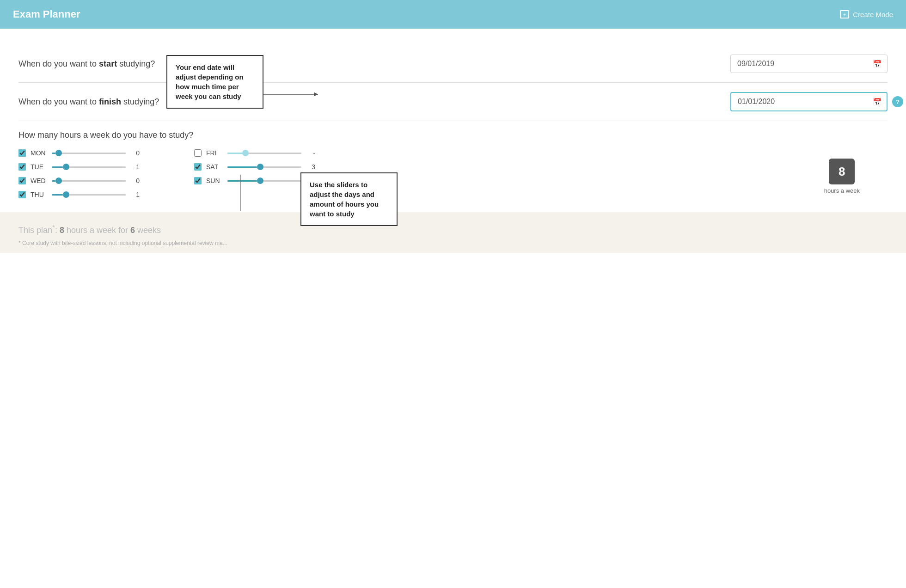 Image resolution: width=906 pixels, height=588 pixels. I want to click on plan-summary-section: This plan*: 8 hours a week for 6 weeks *…, so click(453, 233).